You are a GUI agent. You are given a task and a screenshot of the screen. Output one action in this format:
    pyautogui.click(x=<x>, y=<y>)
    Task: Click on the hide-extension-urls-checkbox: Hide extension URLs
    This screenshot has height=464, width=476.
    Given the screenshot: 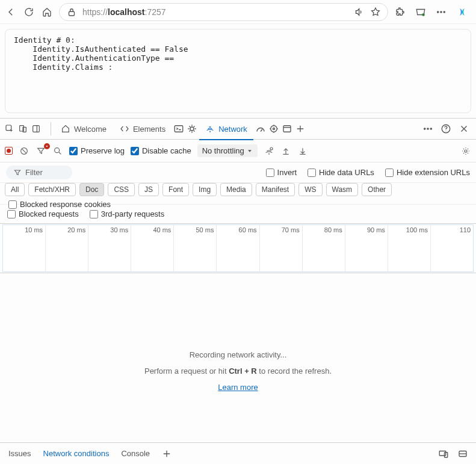 What is the action you would take?
    pyautogui.click(x=427, y=172)
    